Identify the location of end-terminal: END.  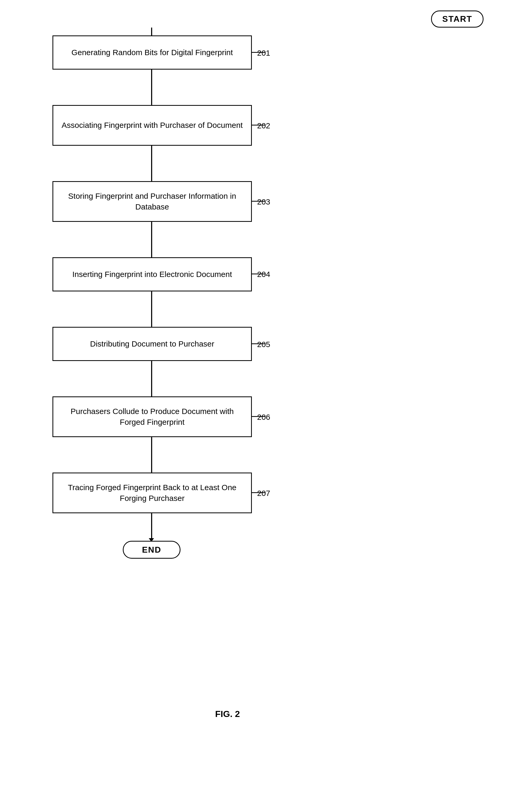
(152, 550).